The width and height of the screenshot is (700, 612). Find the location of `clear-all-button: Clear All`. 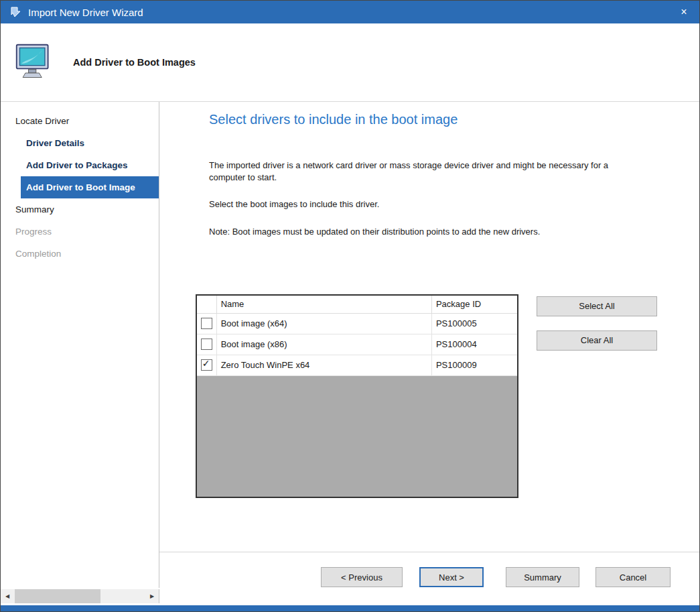

clear-all-button: Clear All is located at coordinates (597, 341).